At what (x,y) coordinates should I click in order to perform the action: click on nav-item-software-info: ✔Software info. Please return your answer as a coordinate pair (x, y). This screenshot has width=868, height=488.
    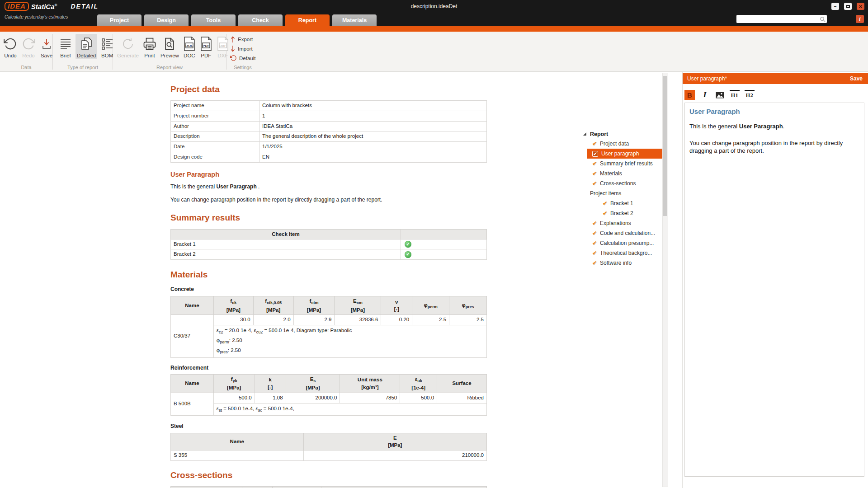
    Looking at the image, I should click on (625, 263).